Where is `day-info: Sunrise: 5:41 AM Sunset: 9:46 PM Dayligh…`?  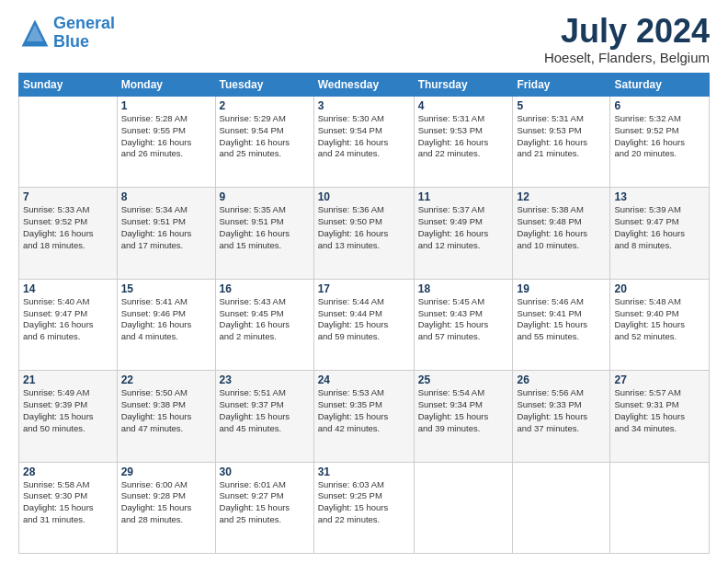 day-info: Sunrise: 5:41 AM Sunset: 9:46 PM Dayligh… is located at coordinates (166, 320).